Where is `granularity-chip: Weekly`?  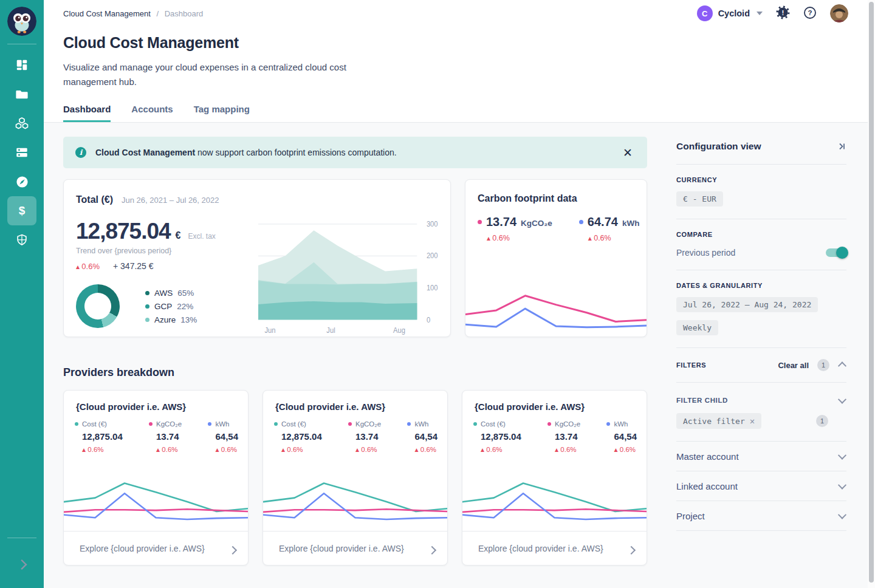
granularity-chip: Weekly is located at coordinates (698, 328).